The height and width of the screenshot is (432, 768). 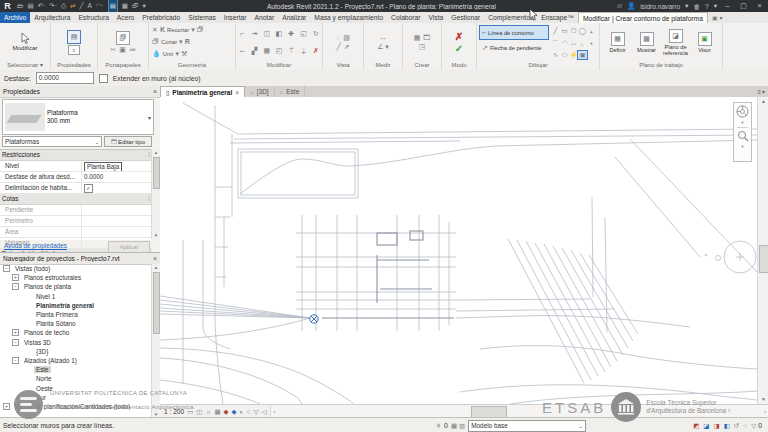 What do you see at coordinates (316, 34) in the screenshot?
I see `rotate-icon: ↻` at bounding box center [316, 34].